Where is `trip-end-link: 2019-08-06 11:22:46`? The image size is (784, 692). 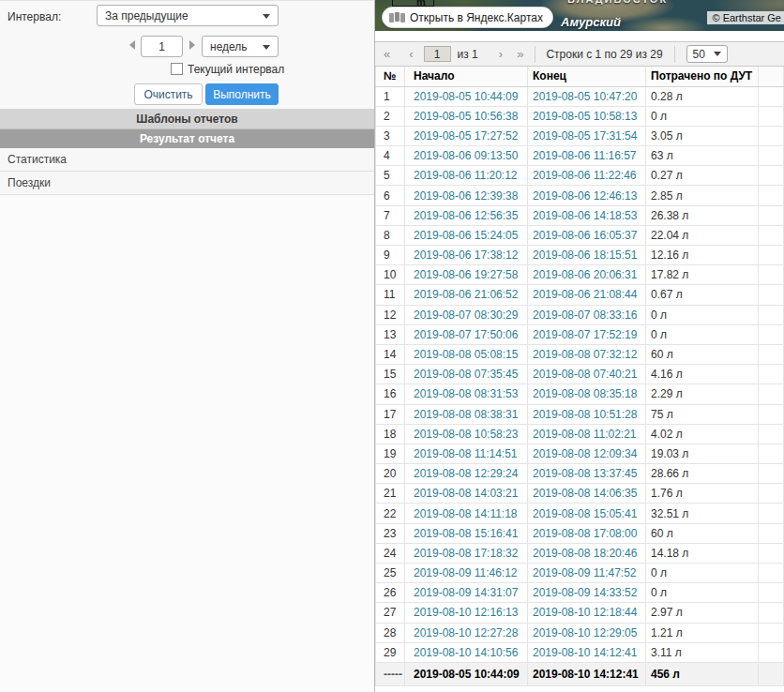
trip-end-link: 2019-08-06 11:22:46 is located at coordinates (585, 175).